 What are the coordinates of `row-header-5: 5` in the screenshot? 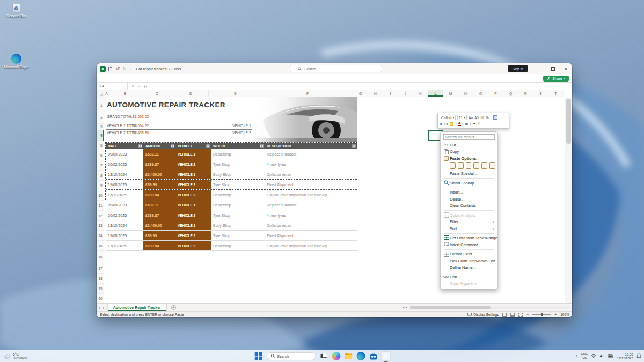 It's located at (100, 146).